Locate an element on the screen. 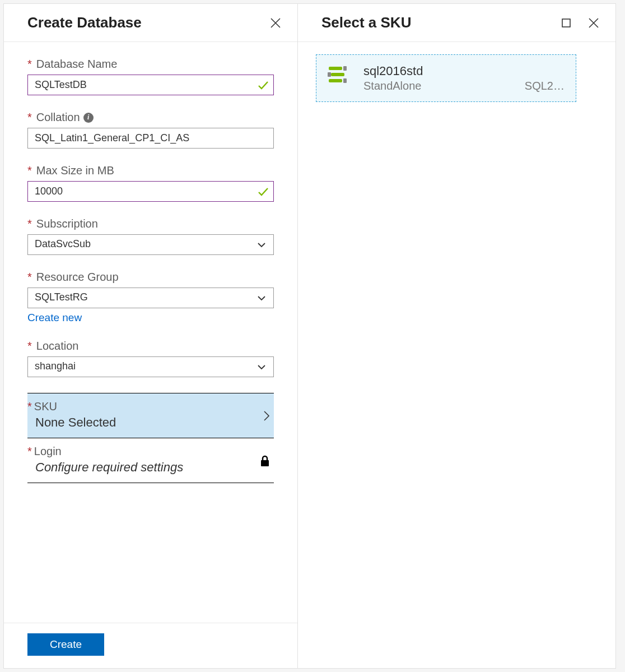 This screenshot has height=672, width=625. lock-icon is located at coordinates (265, 461).